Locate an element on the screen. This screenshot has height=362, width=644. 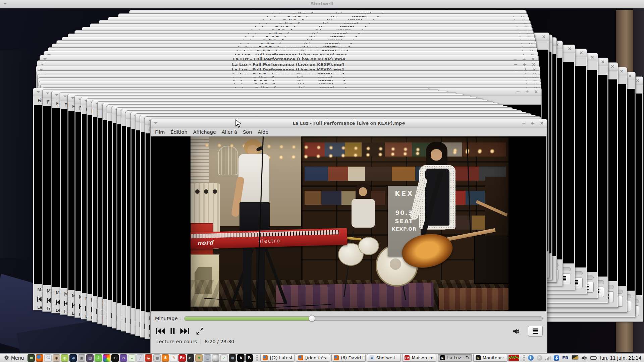
tray-separator is located at coordinates (524, 358).